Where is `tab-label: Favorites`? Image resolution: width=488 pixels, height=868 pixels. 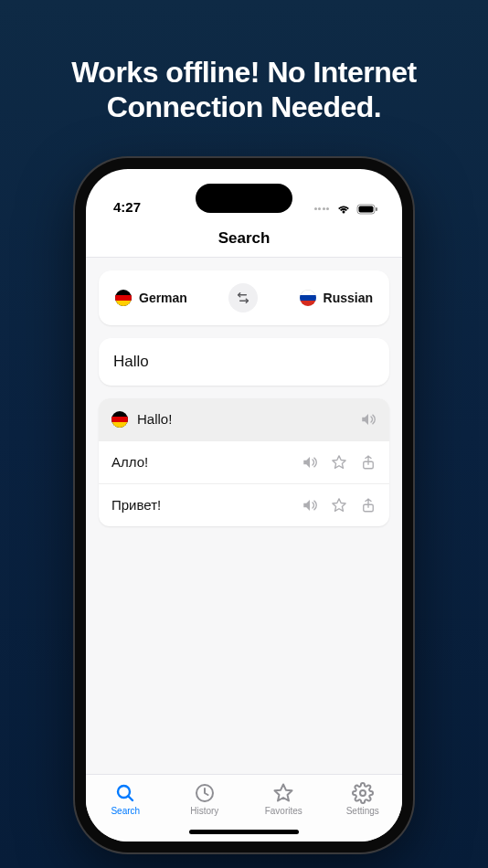 tab-label: Favorites is located at coordinates (283, 811).